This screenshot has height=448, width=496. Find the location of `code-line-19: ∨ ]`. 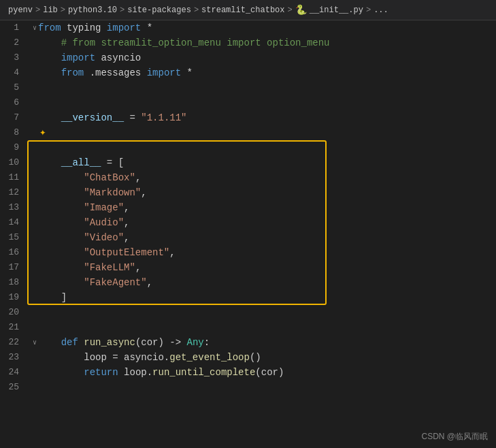

code-line-19: ∨ ] is located at coordinates (264, 298).